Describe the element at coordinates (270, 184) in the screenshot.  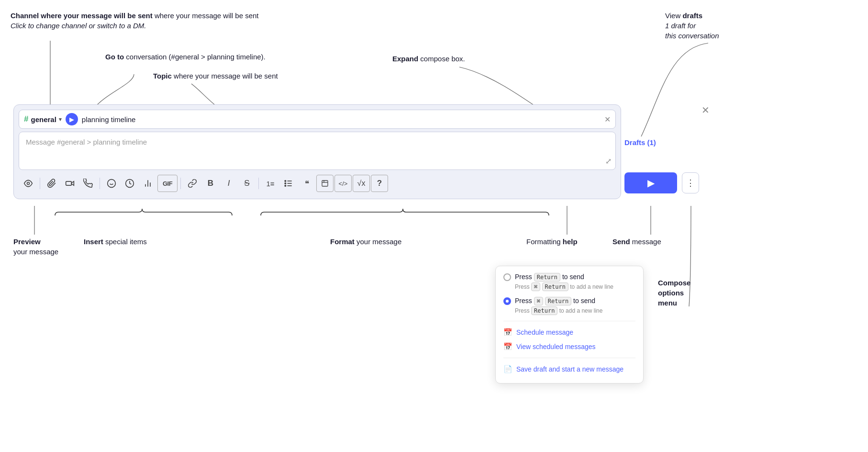
I see `ordered-list-icon: 1≡` at that location.